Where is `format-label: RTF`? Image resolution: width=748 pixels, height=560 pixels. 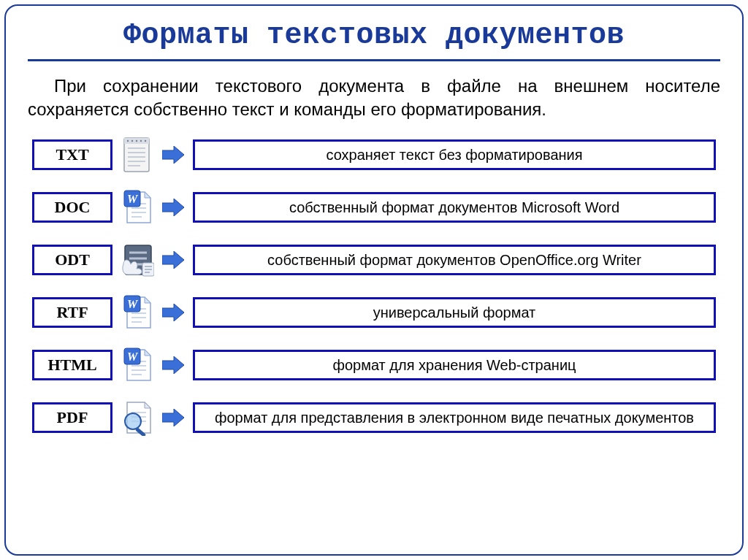
format-label: RTF is located at coordinates (72, 312).